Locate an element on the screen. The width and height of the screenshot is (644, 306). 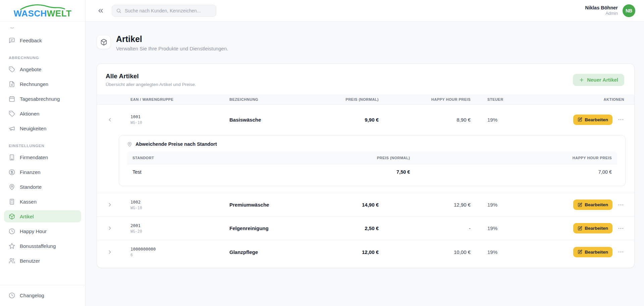
user-name: Niklas Böhner is located at coordinates (602, 8).